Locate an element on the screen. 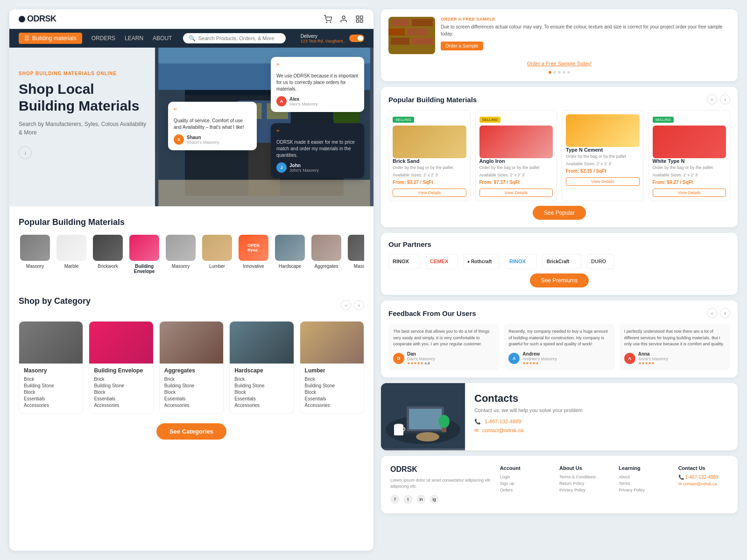 This screenshot has width=747, height=560. material-aggregates: Aggregates is located at coordinates (326, 254).